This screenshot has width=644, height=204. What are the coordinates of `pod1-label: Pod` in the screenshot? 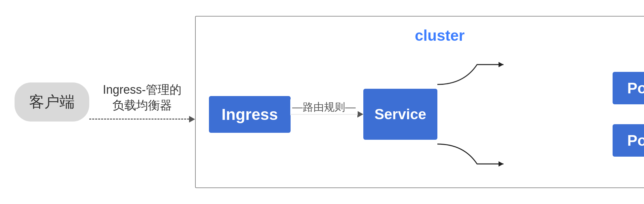 It's located at (635, 88).